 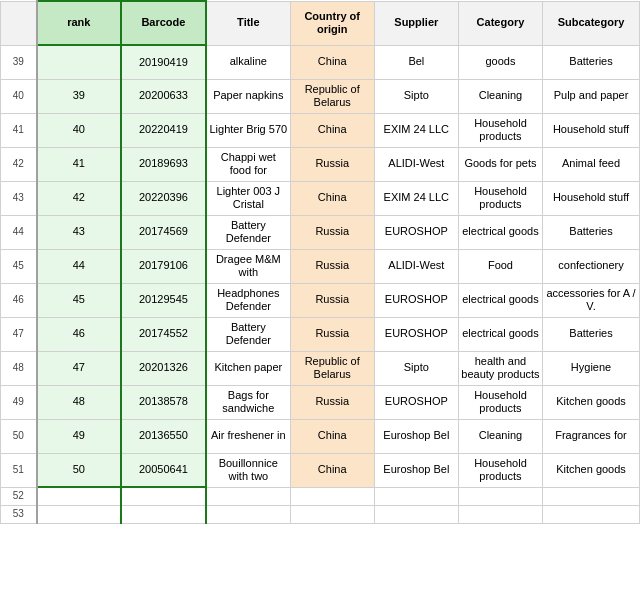 I want to click on cell-title: Bags for sandwiche, so click(x=248, y=402).